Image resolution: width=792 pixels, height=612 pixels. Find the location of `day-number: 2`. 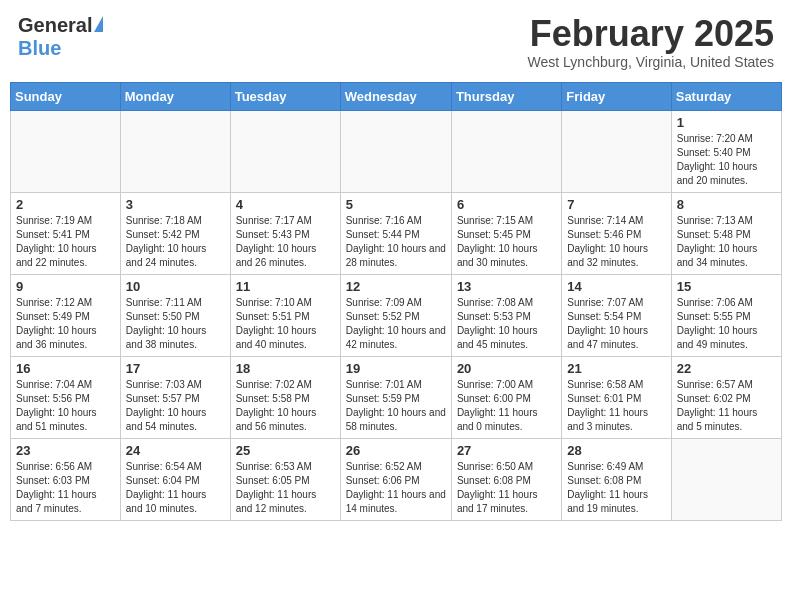

day-number: 2 is located at coordinates (66, 204).